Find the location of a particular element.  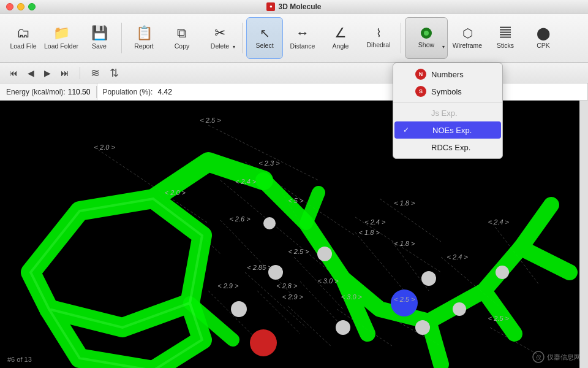

population-label: Population (%): is located at coordinates (127, 92).